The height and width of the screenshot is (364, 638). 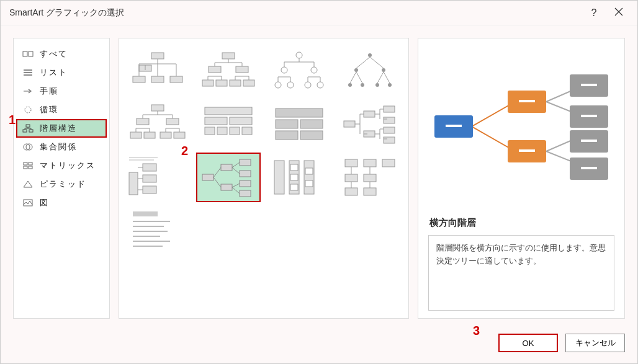 What do you see at coordinates (528, 343) in the screenshot?
I see `ok-button: OK` at bounding box center [528, 343].